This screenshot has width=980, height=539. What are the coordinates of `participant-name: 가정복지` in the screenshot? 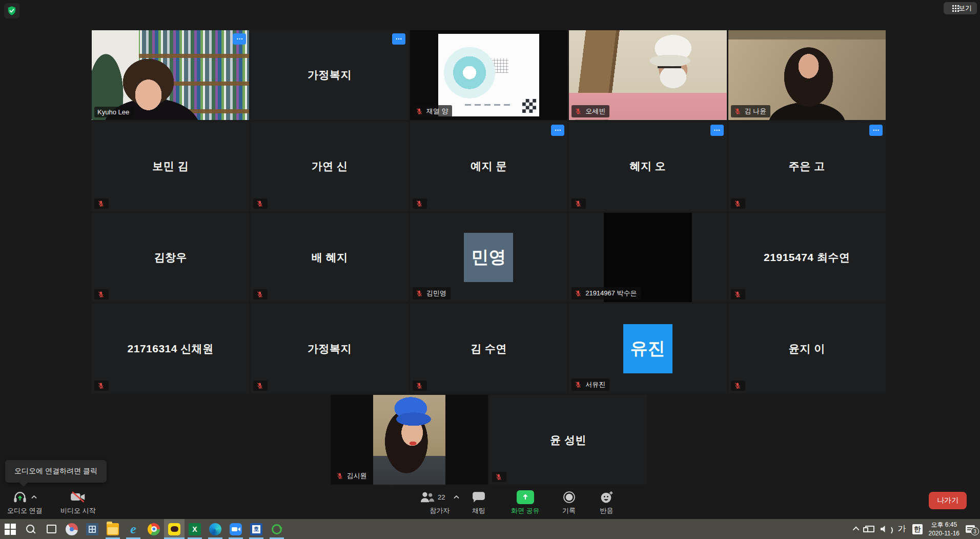 It's located at (329, 75).